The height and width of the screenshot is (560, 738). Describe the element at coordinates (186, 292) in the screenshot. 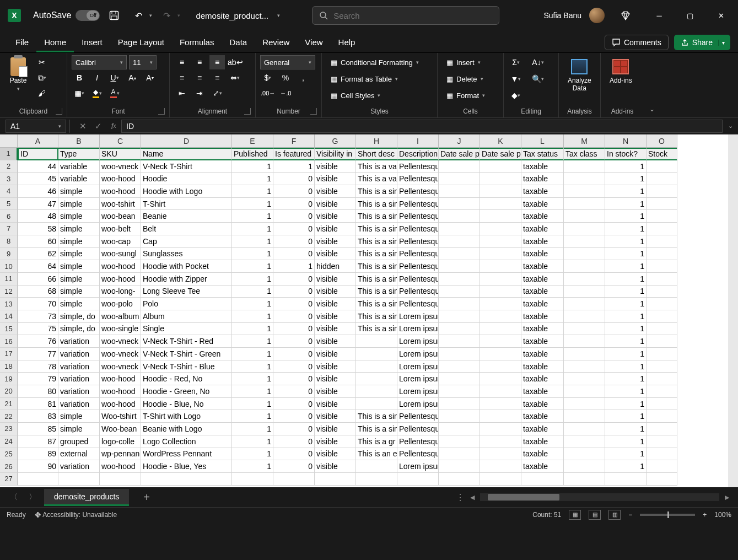

I see `cell: Long Sleeve Tee` at that location.